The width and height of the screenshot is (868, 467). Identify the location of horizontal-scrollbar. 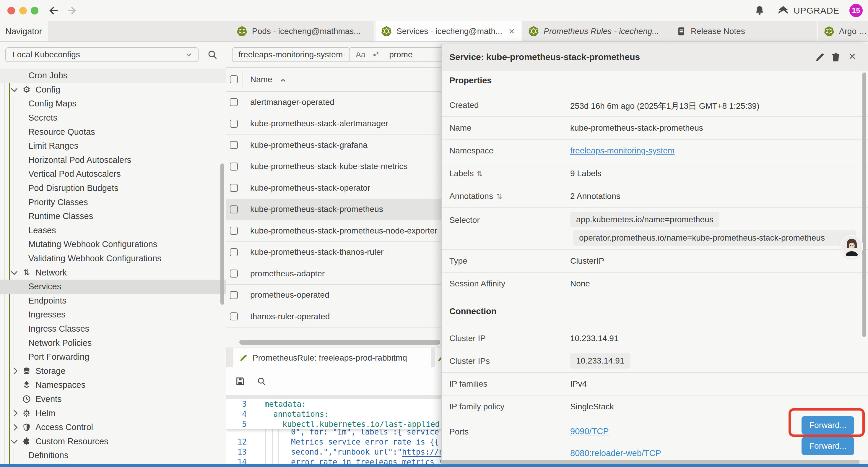
(340, 342).